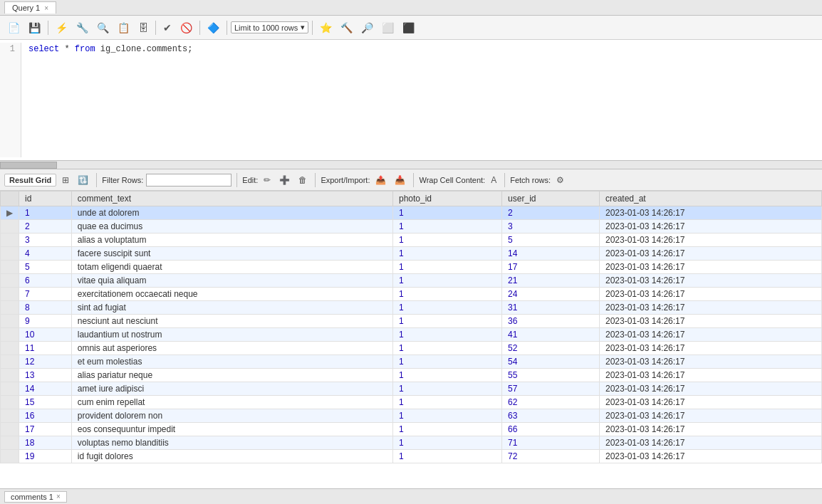  I want to click on table-row: 10laudantium ut nostrum1412023-01-03 14:…, so click(412, 335).